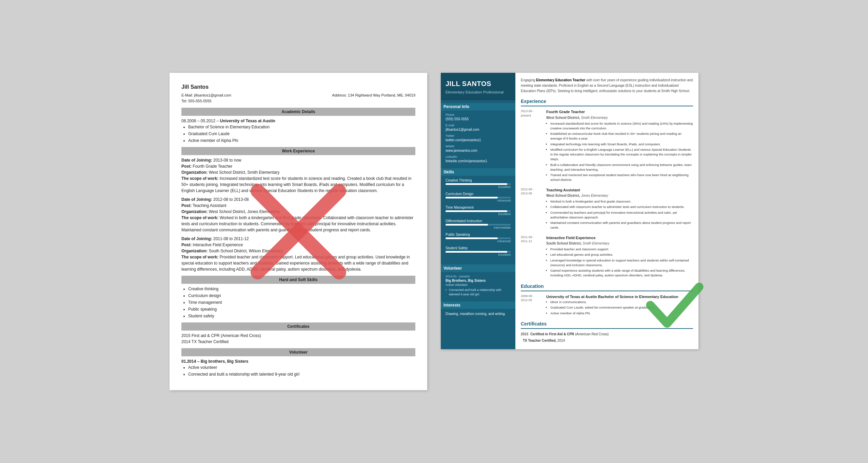 Image resolution: width=868 pixels, height=463 pixels. I want to click on skill-item: Curriculum Design Advanced, so click(478, 197).